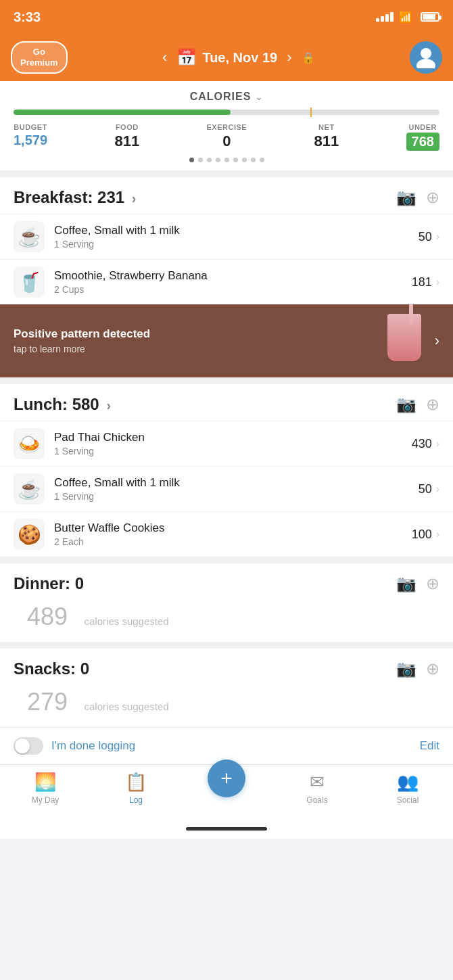  I want to click on lunch-item-3-name: Butter Waffle Cookies, so click(233, 528).